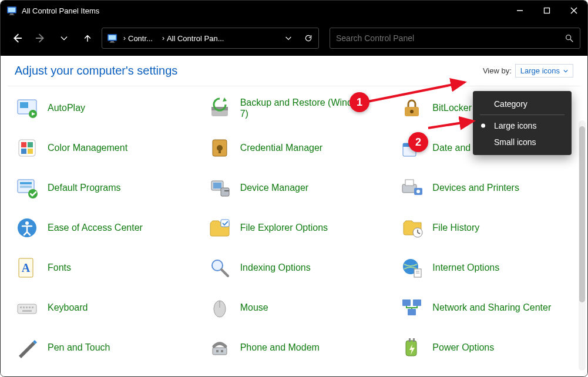 The width and height of the screenshot is (588, 377). I want to click on control-panel-icon, so click(112, 38).